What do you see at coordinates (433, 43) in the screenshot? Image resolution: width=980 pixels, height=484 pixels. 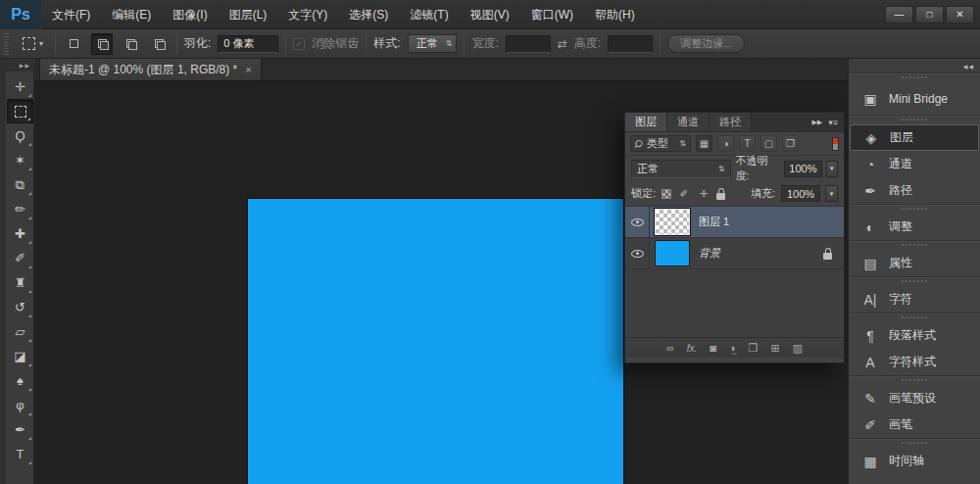 I see `style-select: 正常 ⇅` at bounding box center [433, 43].